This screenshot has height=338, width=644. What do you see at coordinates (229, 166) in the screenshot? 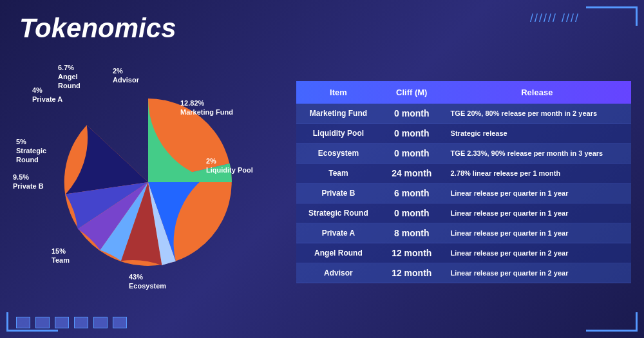
I see `label-liquidity: 2%Liquidity Pool` at bounding box center [229, 166].